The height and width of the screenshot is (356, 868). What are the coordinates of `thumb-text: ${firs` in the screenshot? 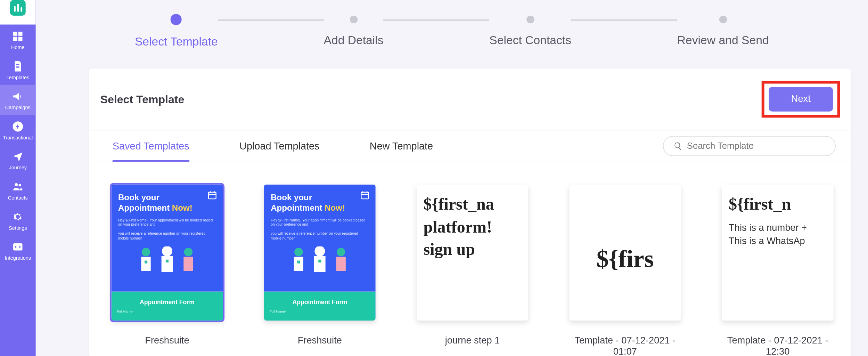 It's located at (625, 259).